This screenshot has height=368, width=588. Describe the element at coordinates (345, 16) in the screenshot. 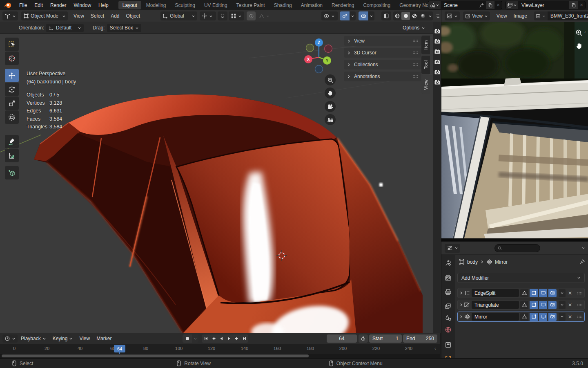

I see `gizmo-toggle` at that location.